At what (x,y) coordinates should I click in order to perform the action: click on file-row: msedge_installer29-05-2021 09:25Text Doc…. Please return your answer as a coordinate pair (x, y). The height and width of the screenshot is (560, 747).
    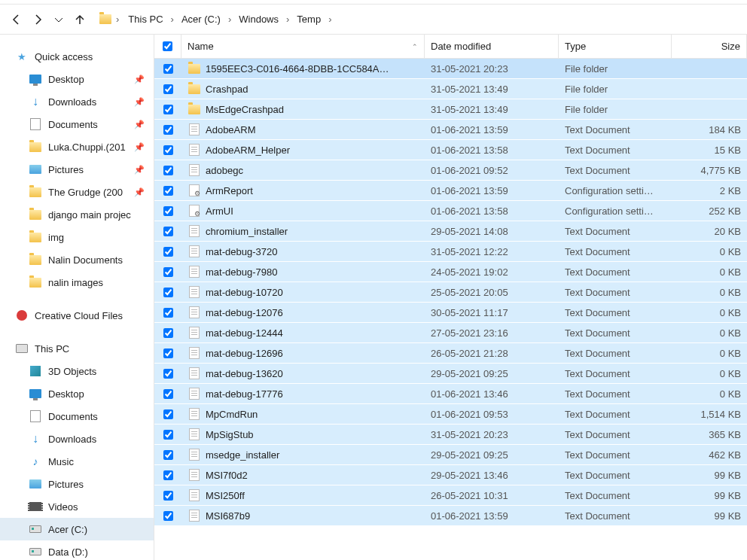
    Looking at the image, I should click on (450, 455).